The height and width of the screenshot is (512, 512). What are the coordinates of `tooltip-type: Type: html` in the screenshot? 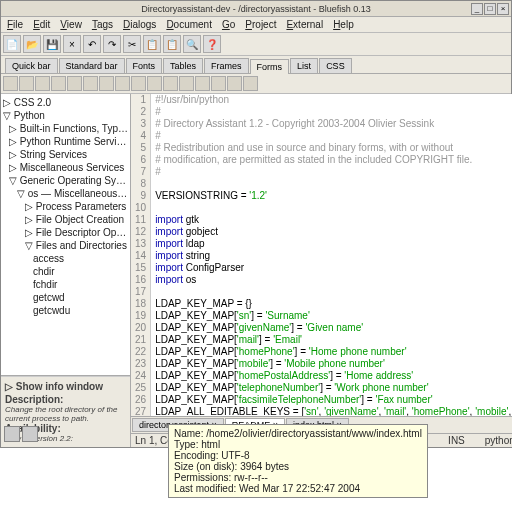 It's located at (298, 444).